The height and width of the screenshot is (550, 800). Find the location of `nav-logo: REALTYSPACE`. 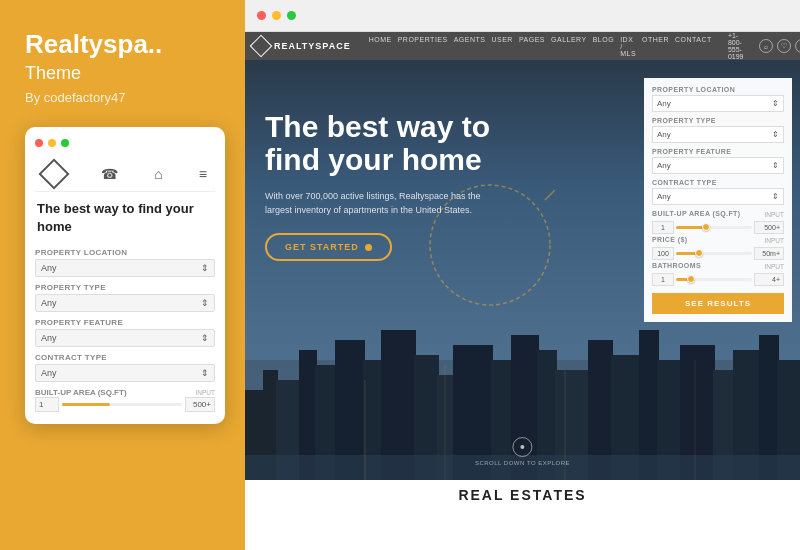

nav-logo: REALTYSPACE is located at coordinates (302, 46).